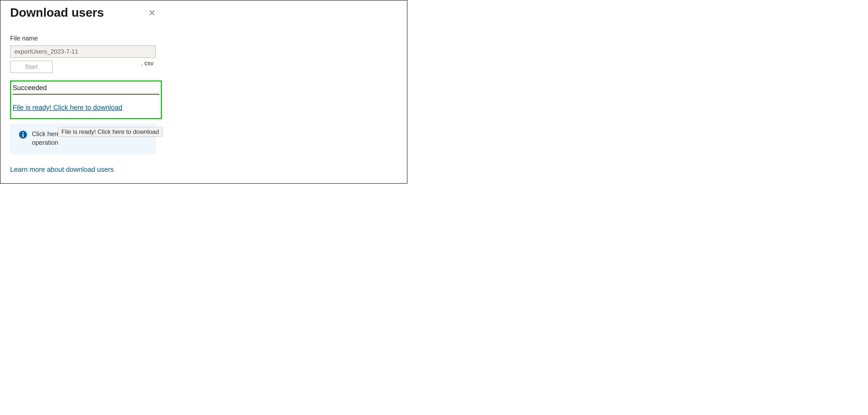  What do you see at coordinates (83, 63) in the screenshot?
I see `extension-row: . csv` at bounding box center [83, 63].